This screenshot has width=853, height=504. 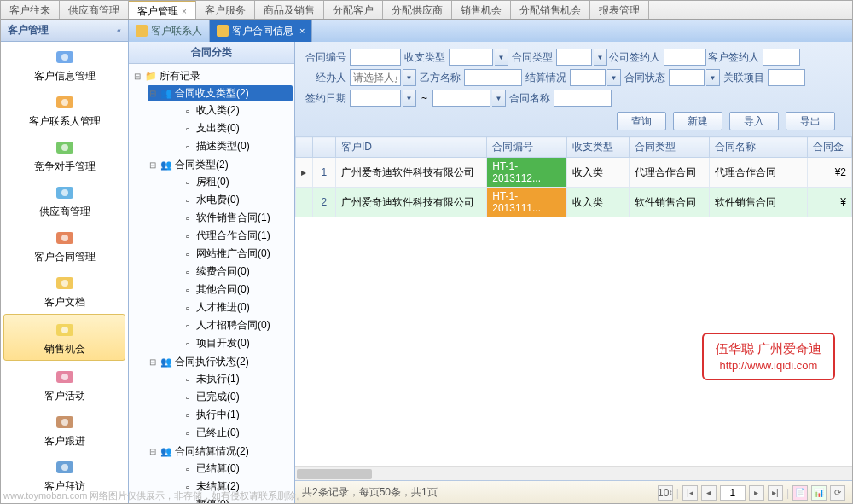 I want to click on export-excel-icon: 📊, so click(x=819, y=493).